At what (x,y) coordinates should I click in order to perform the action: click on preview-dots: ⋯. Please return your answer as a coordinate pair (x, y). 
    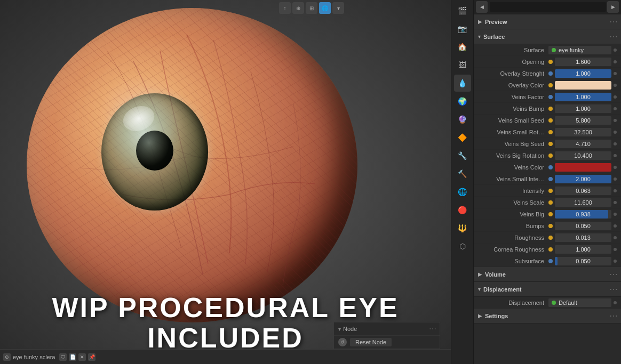
    Looking at the image, I should click on (613, 21).